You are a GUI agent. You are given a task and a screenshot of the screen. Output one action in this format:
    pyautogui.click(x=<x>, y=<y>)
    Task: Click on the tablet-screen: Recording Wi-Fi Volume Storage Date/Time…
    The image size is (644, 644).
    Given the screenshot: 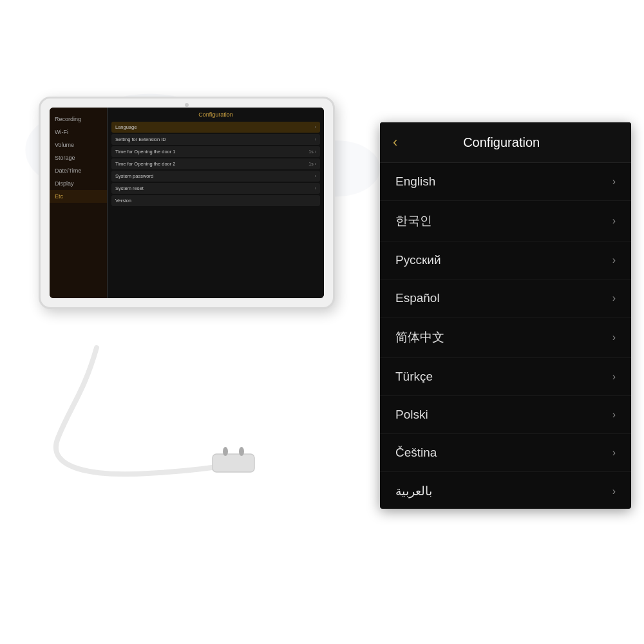 What is the action you would take?
    pyautogui.click(x=187, y=203)
    